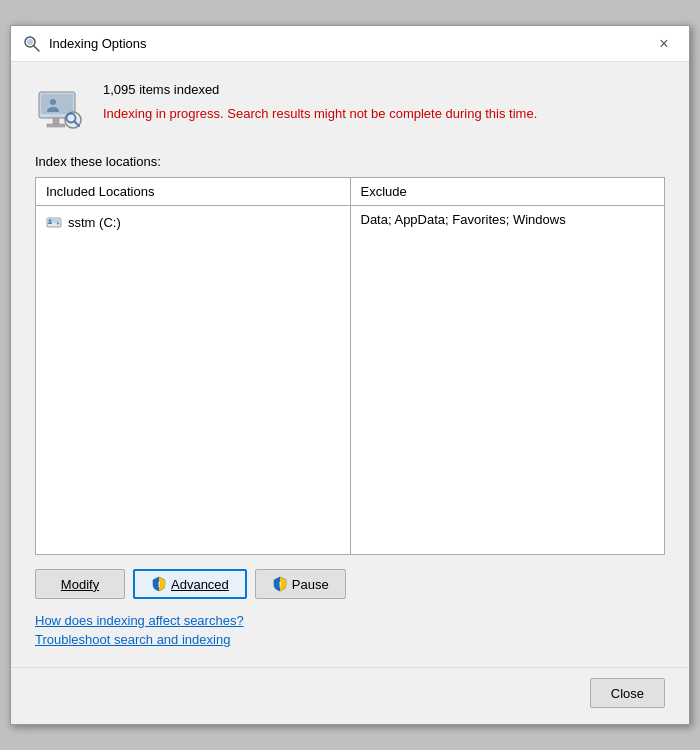  What do you see at coordinates (32, 44) in the screenshot?
I see `window-icon` at bounding box center [32, 44].